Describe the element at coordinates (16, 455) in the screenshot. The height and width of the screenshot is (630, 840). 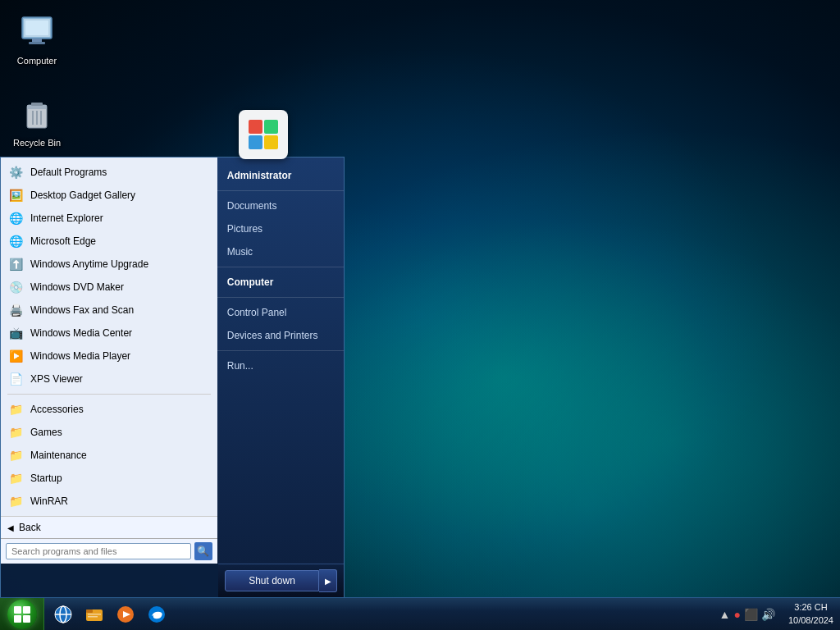
I see `maintenance-folder-icon: 📁` at that location.